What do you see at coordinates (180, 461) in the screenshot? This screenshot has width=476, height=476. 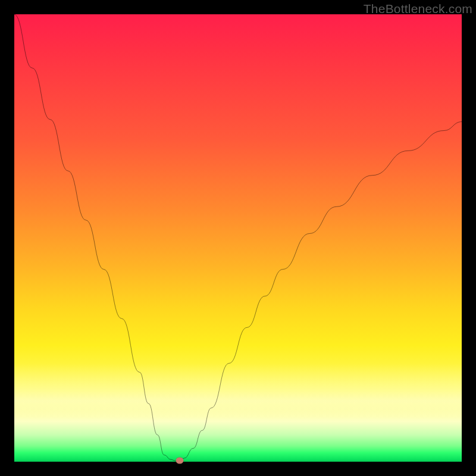 I see `optimum-marker` at bounding box center [180, 461].